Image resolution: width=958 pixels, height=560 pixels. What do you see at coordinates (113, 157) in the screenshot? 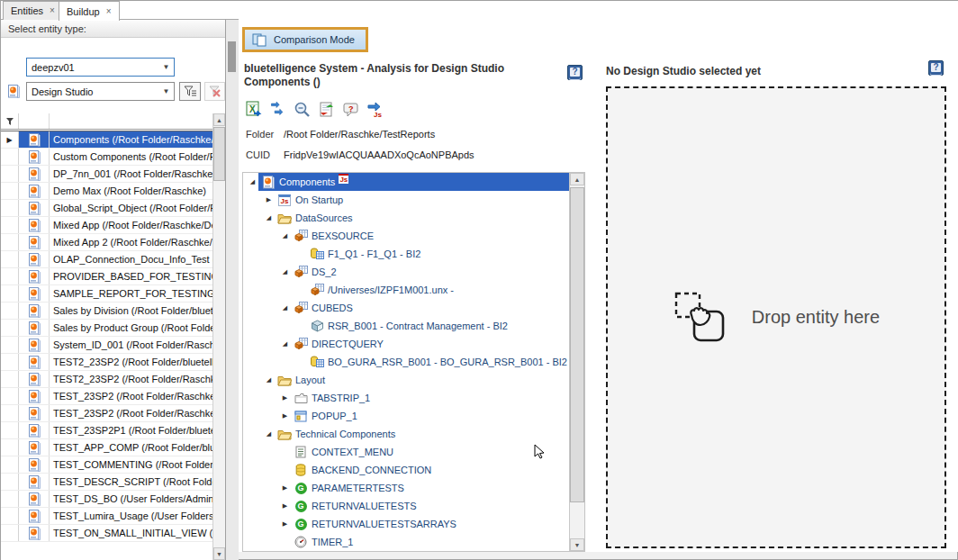
I see `list-item: Custom Components (/Root Folder/Ra` at bounding box center [113, 157].